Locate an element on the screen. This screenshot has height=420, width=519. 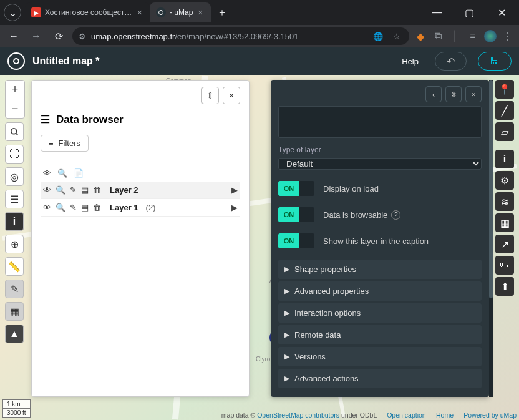
caption-link: Open caption is located at coordinates (406, 415).